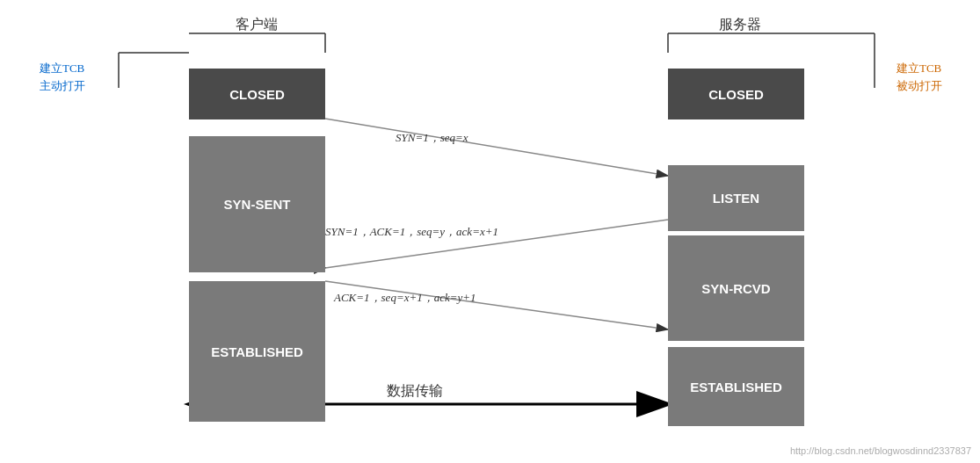 This screenshot has width=980, height=463. Describe the element at coordinates (740, 25) in the screenshot. I see `server-column-label: 服务器` at that location.